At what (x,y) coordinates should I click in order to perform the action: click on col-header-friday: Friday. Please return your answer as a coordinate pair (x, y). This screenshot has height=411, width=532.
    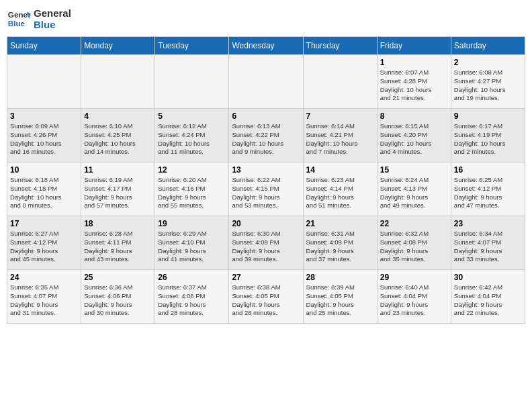
    Looking at the image, I should click on (414, 46).